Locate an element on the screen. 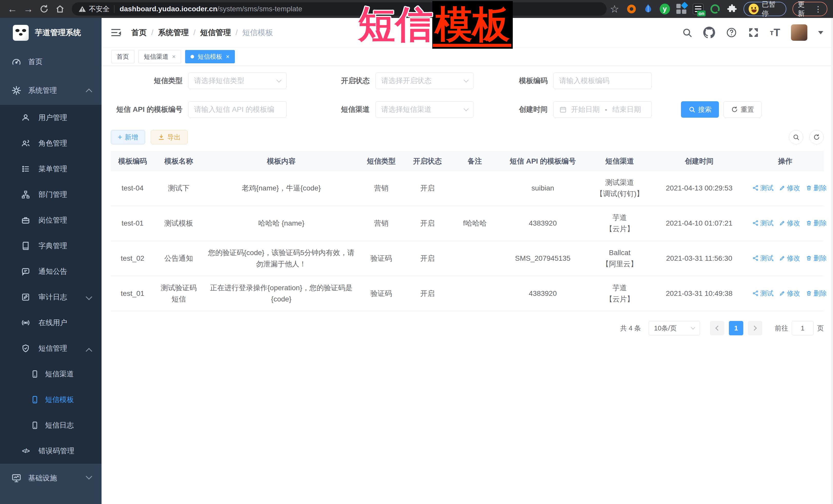  sidebar-item-sms-template: 短信模板 is located at coordinates (51, 400).